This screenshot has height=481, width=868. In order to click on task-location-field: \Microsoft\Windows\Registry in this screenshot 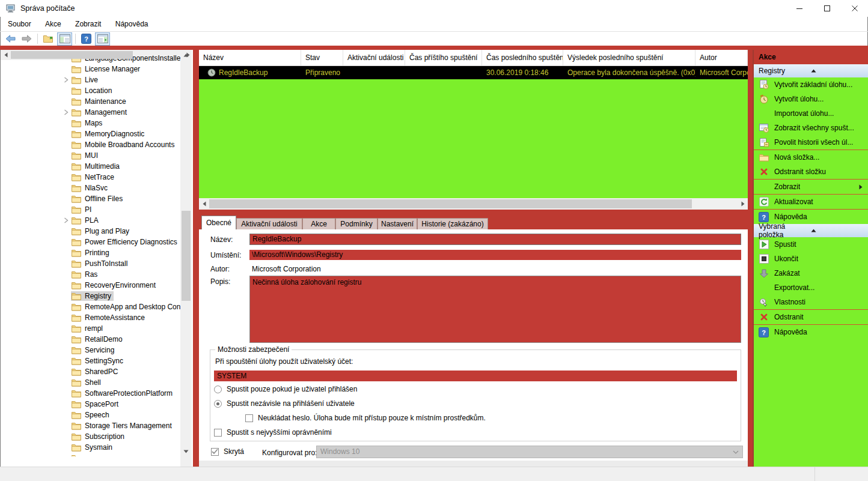, I will do `click(495, 255)`.